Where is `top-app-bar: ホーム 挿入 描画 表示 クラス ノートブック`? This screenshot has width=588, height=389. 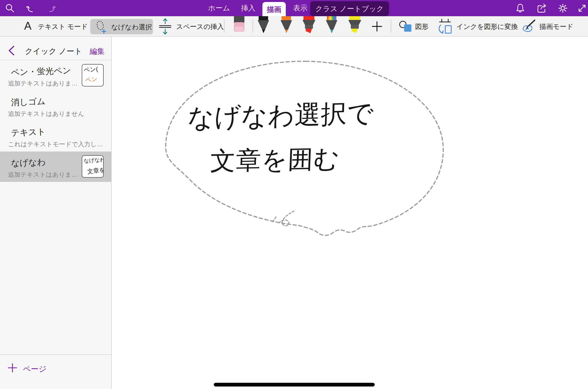 top-app-bar: ホーム 挿入 描画 表示 クラス ノートブック is located at coordinates (294, 8).